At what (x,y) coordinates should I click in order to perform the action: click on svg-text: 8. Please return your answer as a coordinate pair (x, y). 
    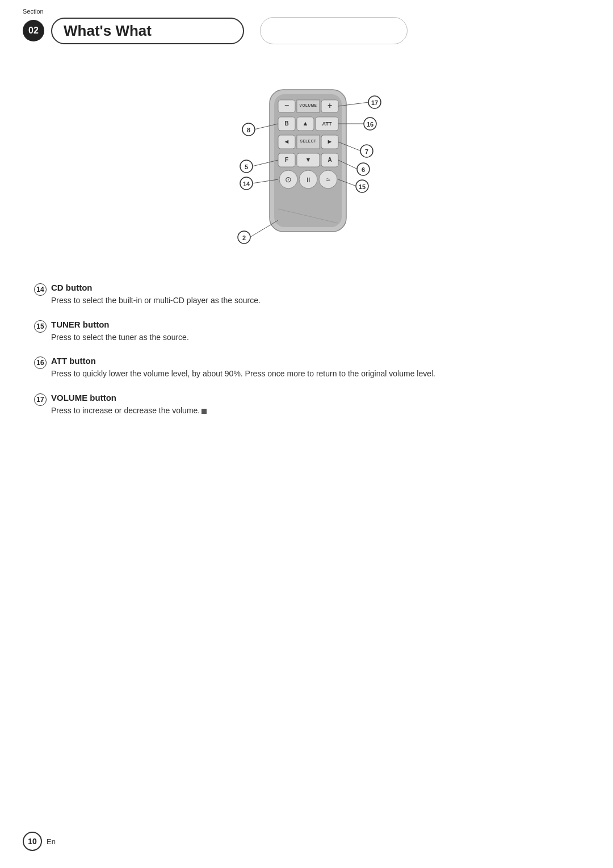
    Looking at the image, I should click on (249, 130).